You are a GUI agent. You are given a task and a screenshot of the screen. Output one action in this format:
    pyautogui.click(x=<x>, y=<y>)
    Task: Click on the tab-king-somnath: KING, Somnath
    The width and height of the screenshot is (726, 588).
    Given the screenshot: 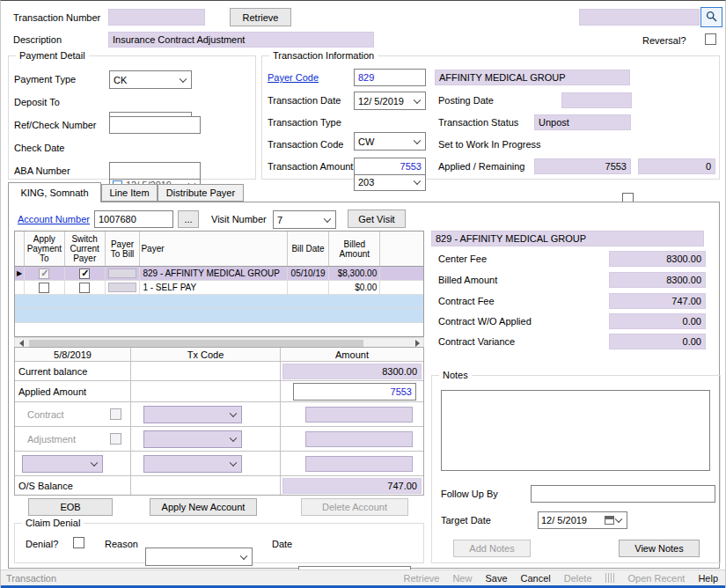 What is the action you would take?
    pyautogui.click(x=55, y=192)
    